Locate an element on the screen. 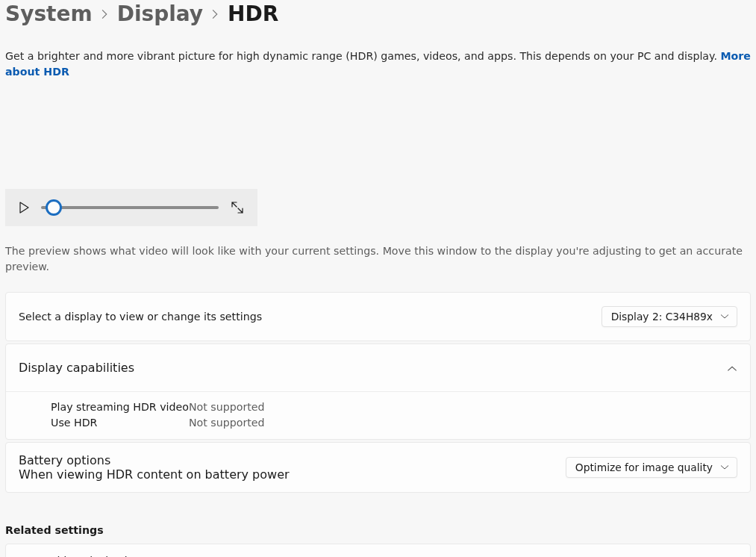 This screenshot has height=557, width=756. preview-caption: The preview shows what video will look l… is located at coordinates (378, 260).